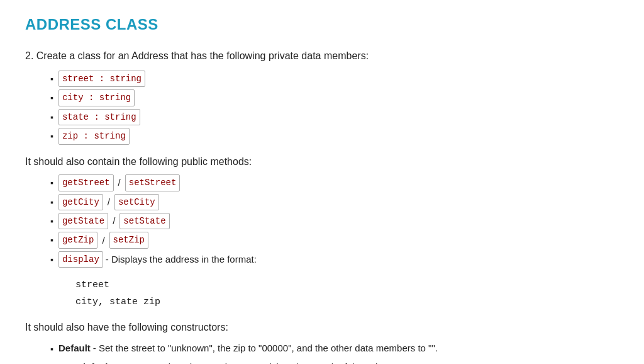 The width and height of the screenshot is (644, 364). Describe the element at coordinates (335, 361) in the screenshot. I see `list-item: Non-default - Accept 4 strings (street, …` at that location.